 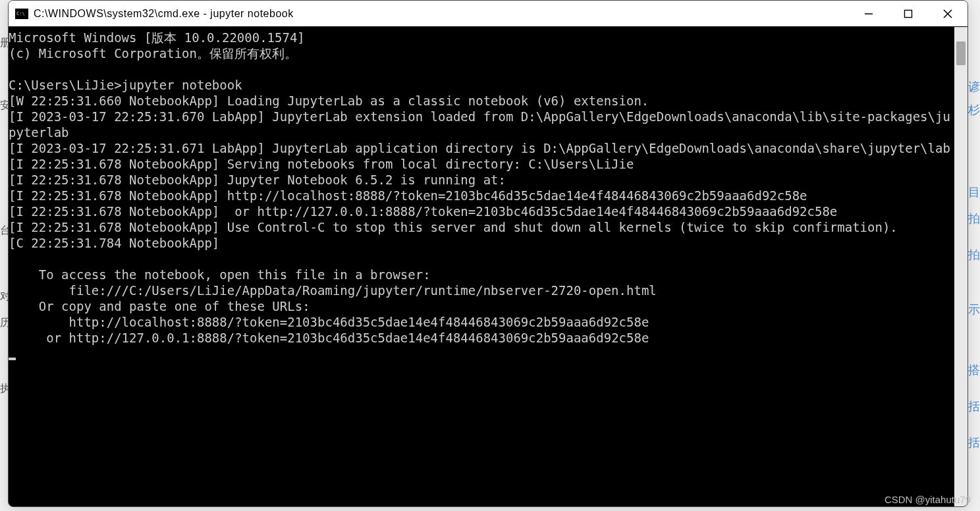 What do you see at coordinates (961, 267) in the screenshot?
I see `scrollbar-track` at bounding box center [961, 267].